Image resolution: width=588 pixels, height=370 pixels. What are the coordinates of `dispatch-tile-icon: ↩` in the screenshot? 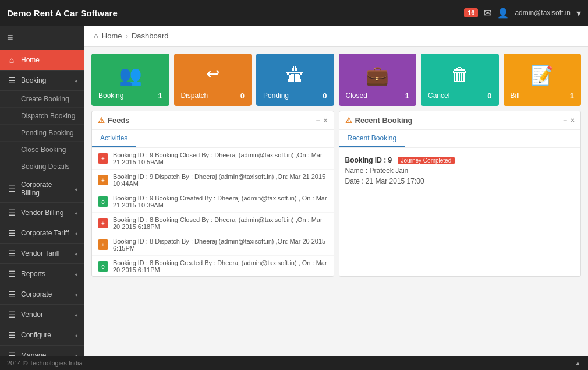 It's located at (213, 73).